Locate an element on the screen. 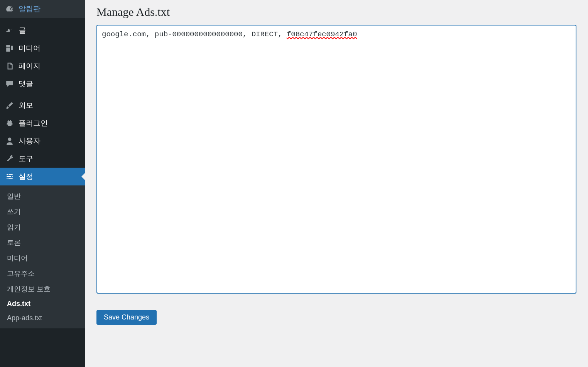 The height and width of the screenshot is (367, 588). brush-icon is located at coordinates (10, 105).